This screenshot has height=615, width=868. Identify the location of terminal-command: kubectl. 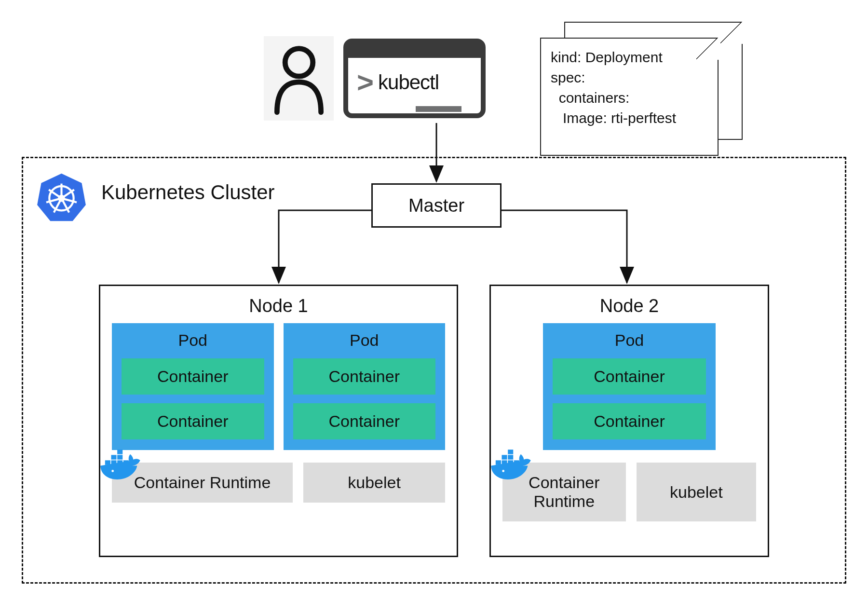
(408, 82).